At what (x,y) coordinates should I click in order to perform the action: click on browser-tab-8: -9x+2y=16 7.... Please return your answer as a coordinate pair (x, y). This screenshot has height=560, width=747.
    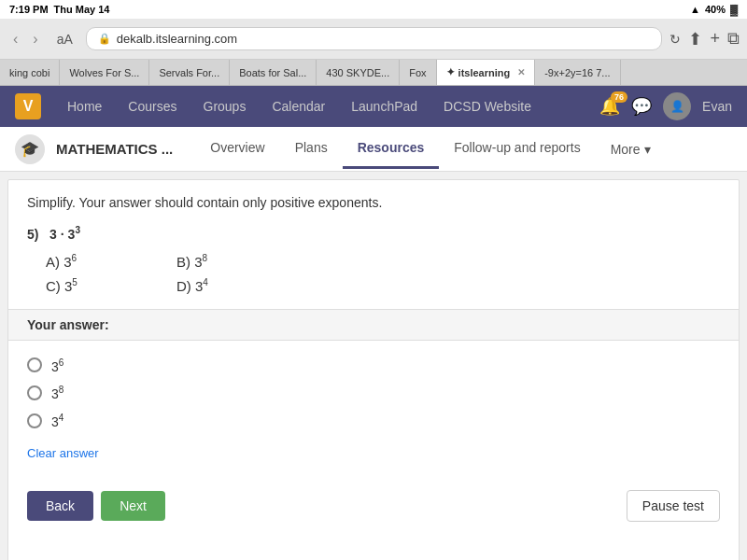
    Looking at the image, I should click on (577, 73).